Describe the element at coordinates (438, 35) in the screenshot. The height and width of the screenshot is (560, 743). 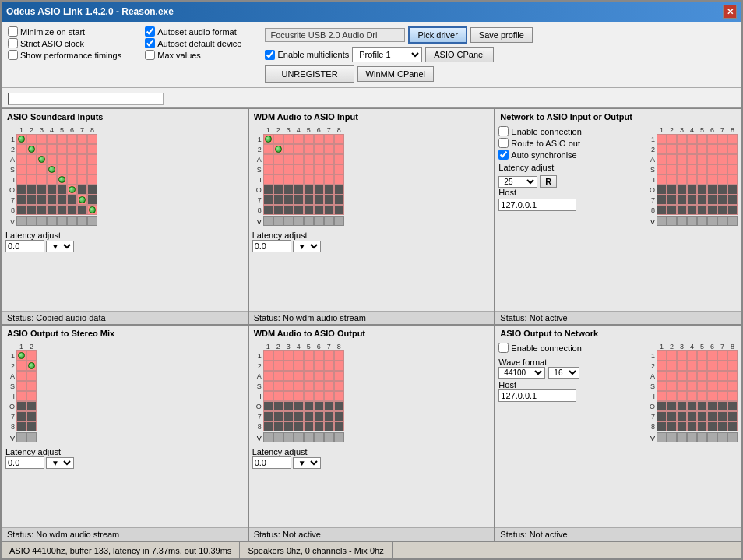
I see `pick-driver-button: Pick driver` at that location.